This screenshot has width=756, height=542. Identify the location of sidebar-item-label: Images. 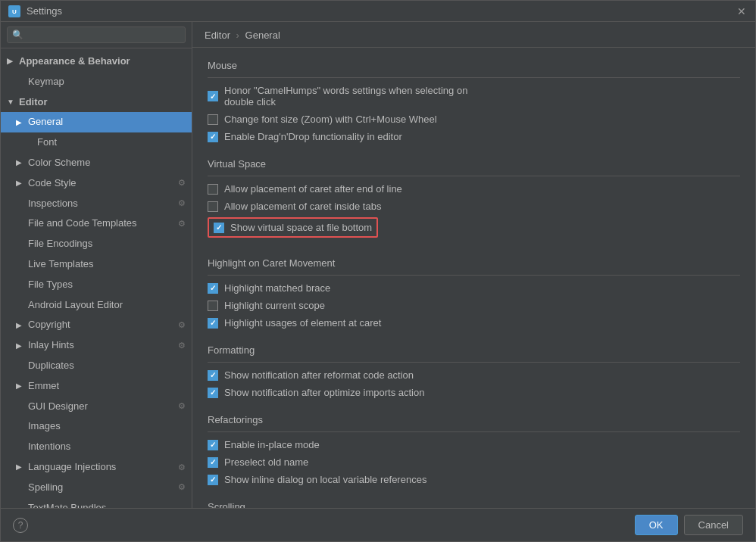
(44, 427).